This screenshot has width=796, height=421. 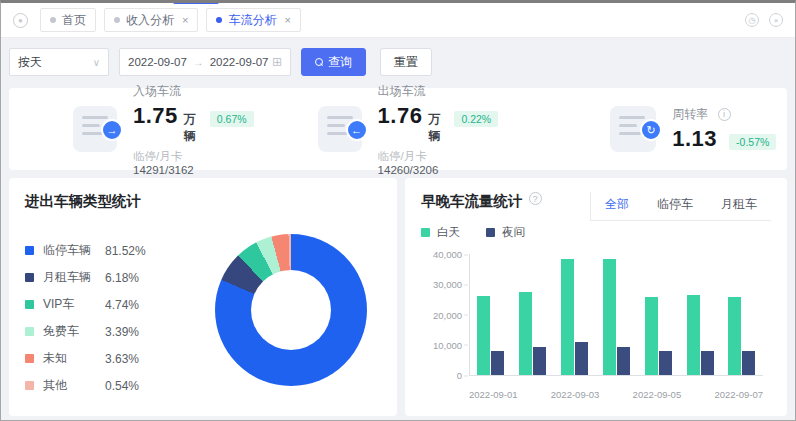 What do you see at coordinates (596, 232) in the screenshot?
I see `bar-legend: 白天夜间` at bounding box center [596, 232].